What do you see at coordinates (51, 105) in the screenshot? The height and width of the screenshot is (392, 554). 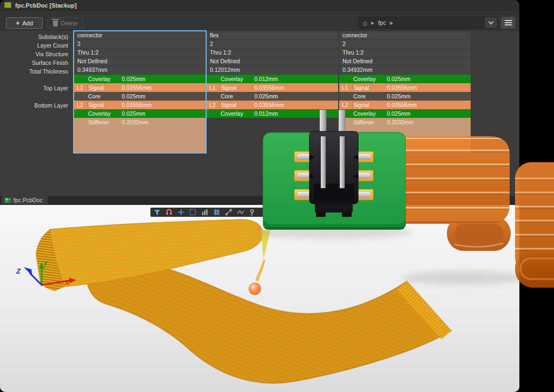 I see `row-label: Bottom Layer` at bounding box center [51, 105].